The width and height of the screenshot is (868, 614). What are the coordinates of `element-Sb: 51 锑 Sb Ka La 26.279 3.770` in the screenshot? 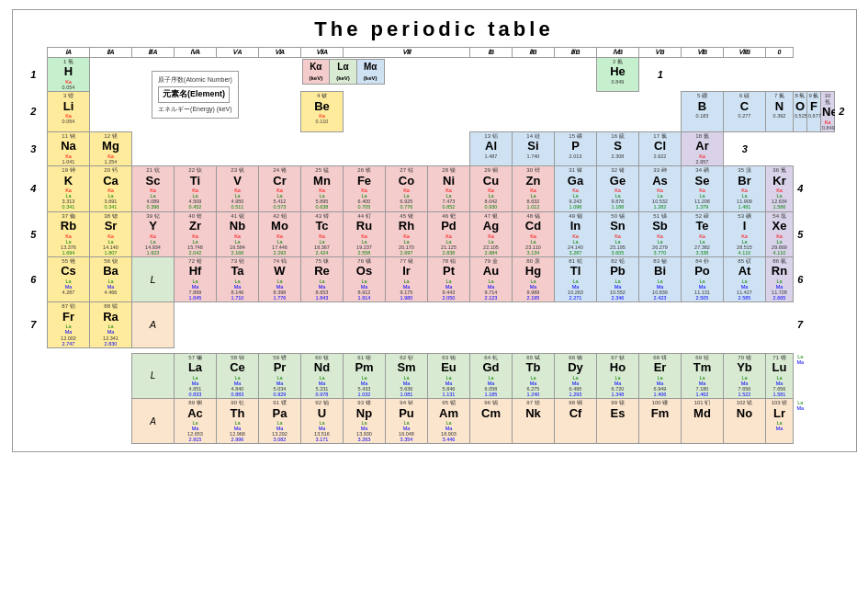 It's located at (660, 233).